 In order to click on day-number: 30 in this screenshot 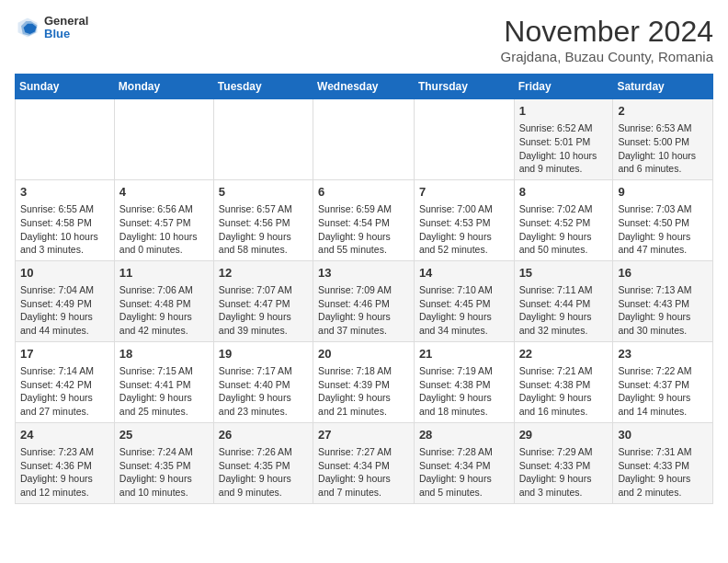, I will do `click(663, 435)`.